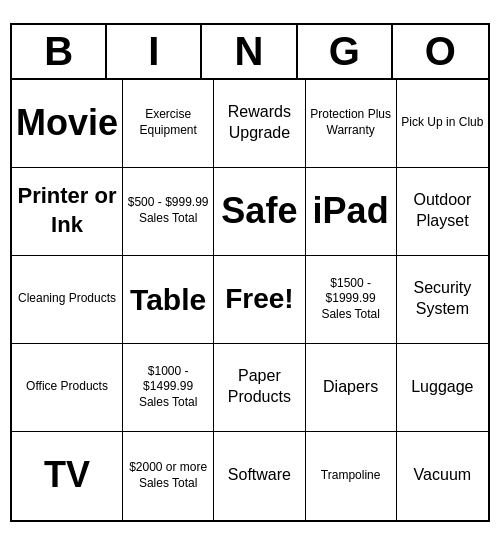 This screenshot has height=544, width=500. Describe the element at coordinates (168, 300) in the screenshot. I see `bingo-cell: Table` at that location.